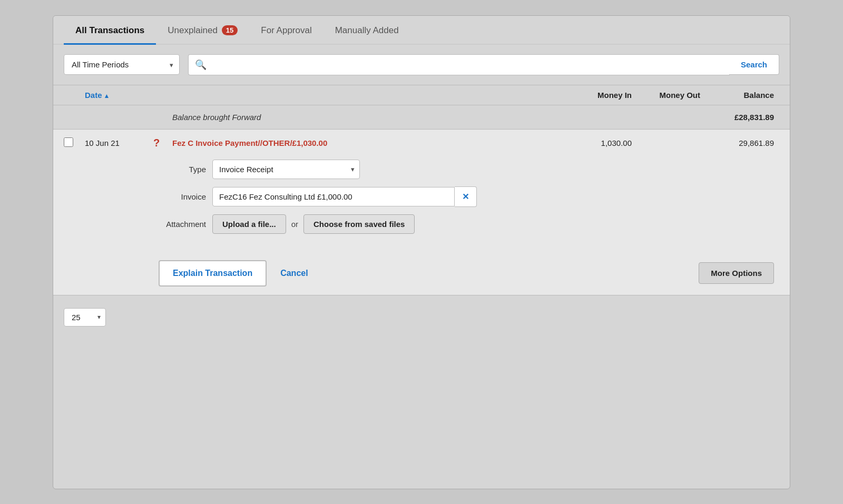  I want to click on tx-date: 10 Jun 21, so click(119, 143).